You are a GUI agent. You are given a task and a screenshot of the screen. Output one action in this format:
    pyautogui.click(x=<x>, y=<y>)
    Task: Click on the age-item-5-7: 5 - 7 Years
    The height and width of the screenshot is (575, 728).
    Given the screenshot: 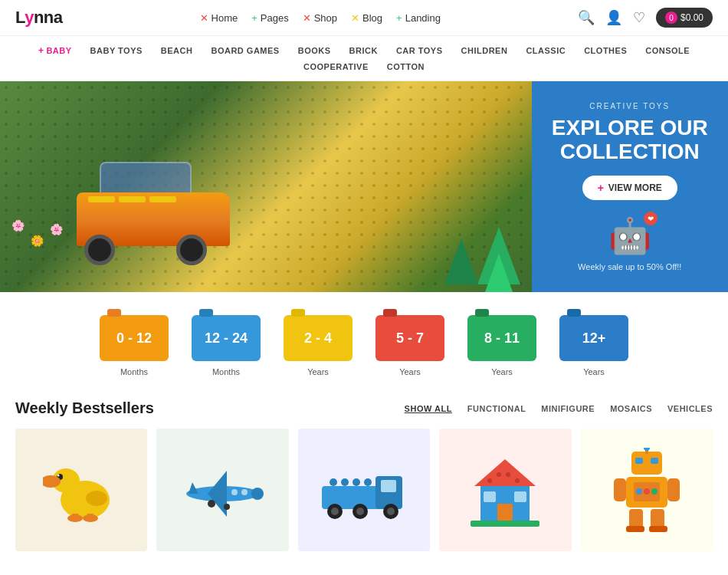 What is the action you would take?
    pyautogui.click(x=410, y=346)
    